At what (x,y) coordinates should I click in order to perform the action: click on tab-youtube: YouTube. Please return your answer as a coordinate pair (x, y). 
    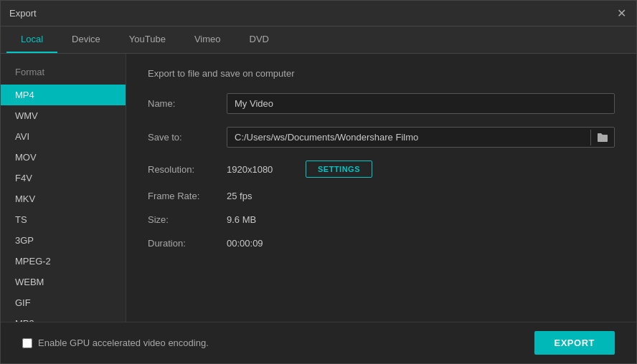
    Looking at the image, I should click on (148, 40).